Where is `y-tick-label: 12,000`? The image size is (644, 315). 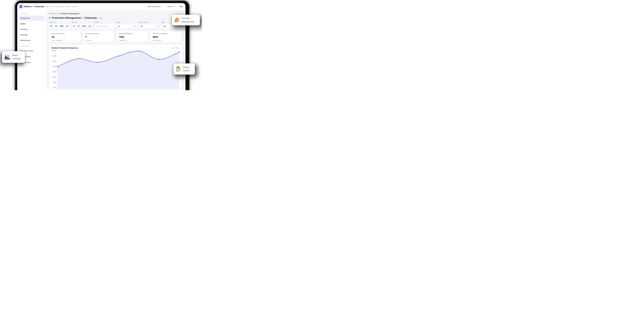 y-tick-label: 12,000 is located at coordinates (54, 66).